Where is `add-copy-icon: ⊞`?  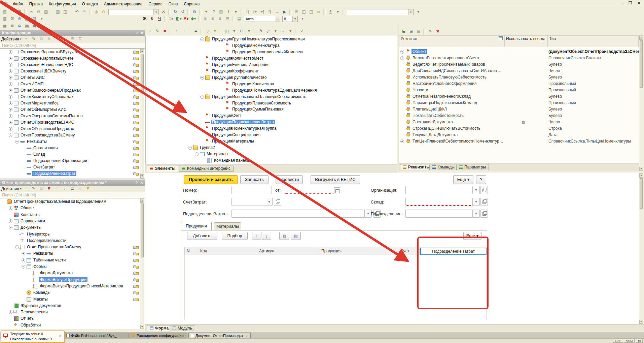 add-copy-icon: ⊞ is located at coordinates (411, 32).